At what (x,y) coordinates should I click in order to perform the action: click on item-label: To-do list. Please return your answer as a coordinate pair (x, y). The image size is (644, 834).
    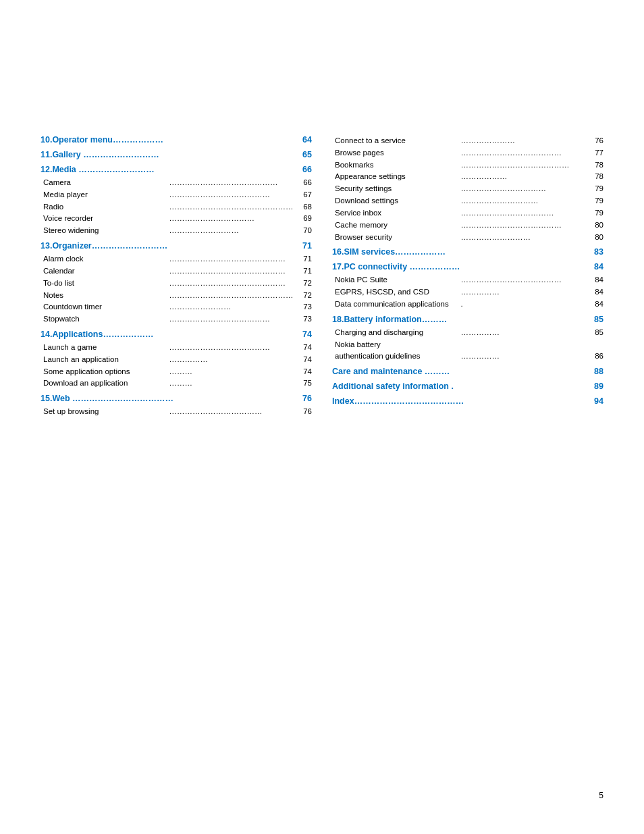
    Looking at the image, I should click on (105, 284).